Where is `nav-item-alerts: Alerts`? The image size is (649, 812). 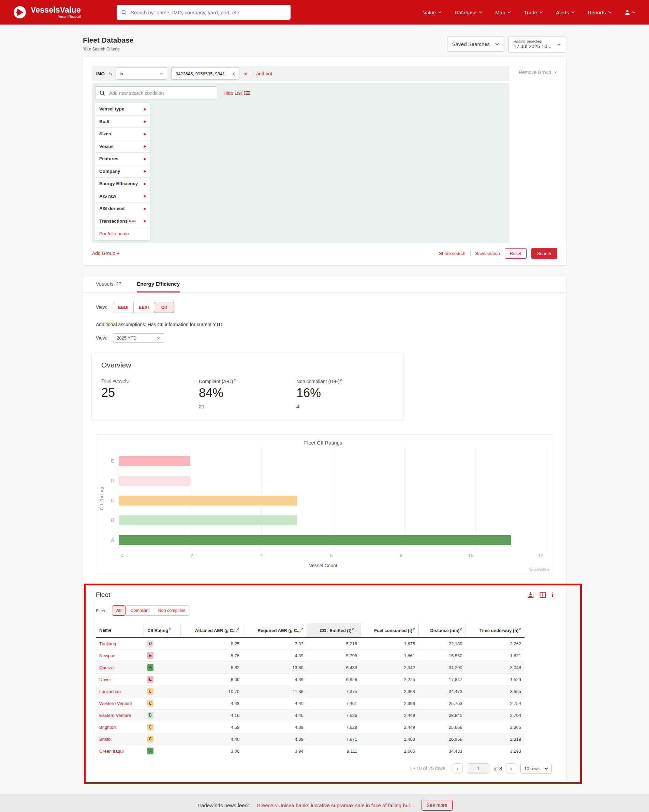
nav-item-alerts: Alerts is located at coordinates (565, 12).